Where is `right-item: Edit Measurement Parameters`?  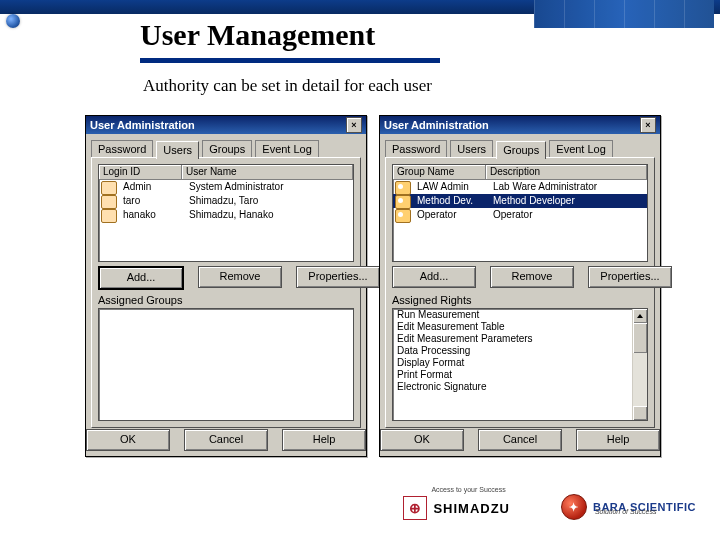
right-item: Edit Measurement Parameters is located at coordinates (520, 339).